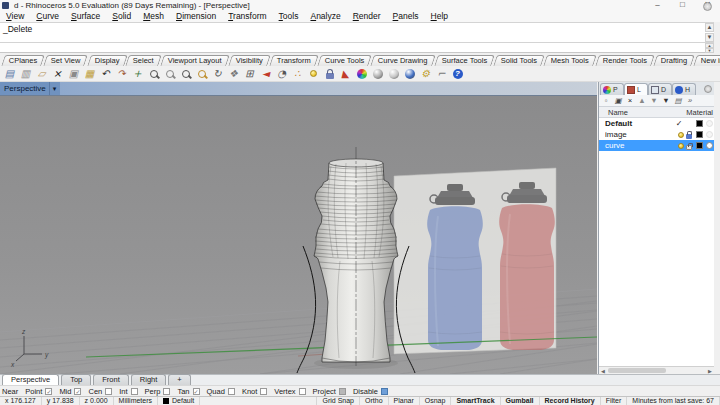  I want to click on toolbar-tab: Curve Tools, so click(344, 60).